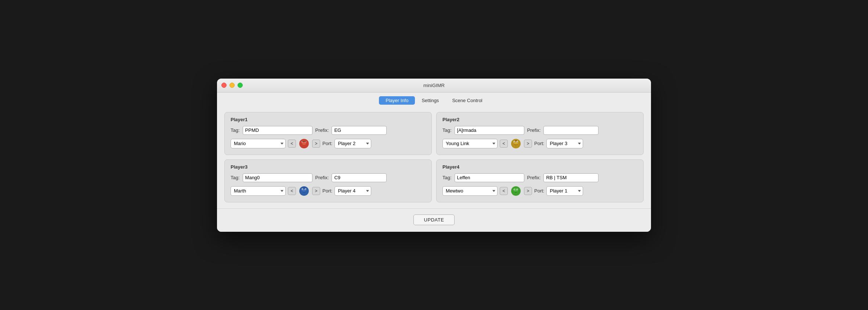 The height and width of the screenshot is (310, 868). I want to click on player4-row2: Mario Young Link Marth Mewtwo <, so click(540, 191).